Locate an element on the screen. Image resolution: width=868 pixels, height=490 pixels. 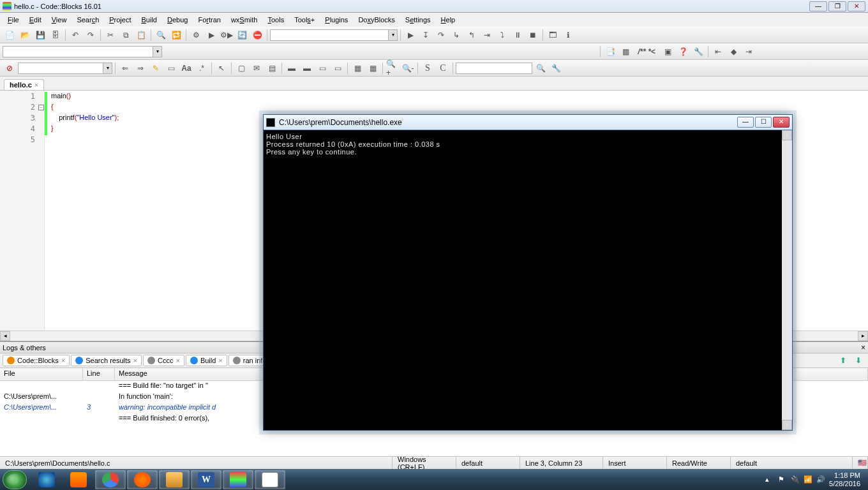
menu-search: Search is located at coordinates (88, 20).